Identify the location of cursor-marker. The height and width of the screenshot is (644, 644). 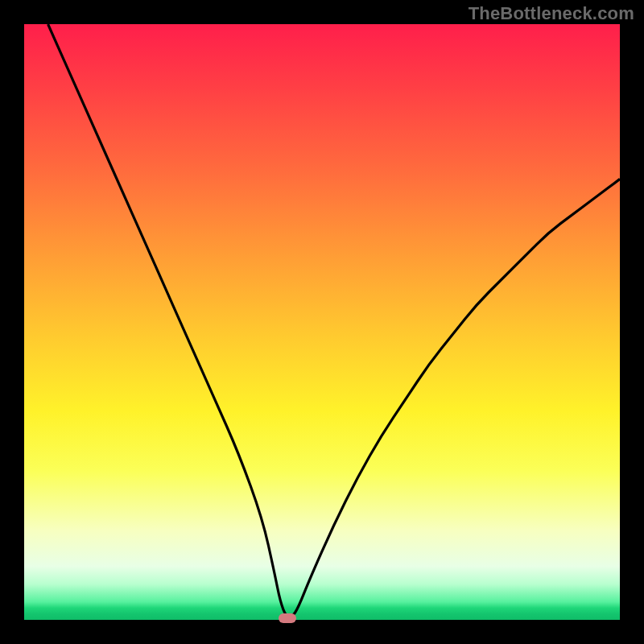
(287, 618).